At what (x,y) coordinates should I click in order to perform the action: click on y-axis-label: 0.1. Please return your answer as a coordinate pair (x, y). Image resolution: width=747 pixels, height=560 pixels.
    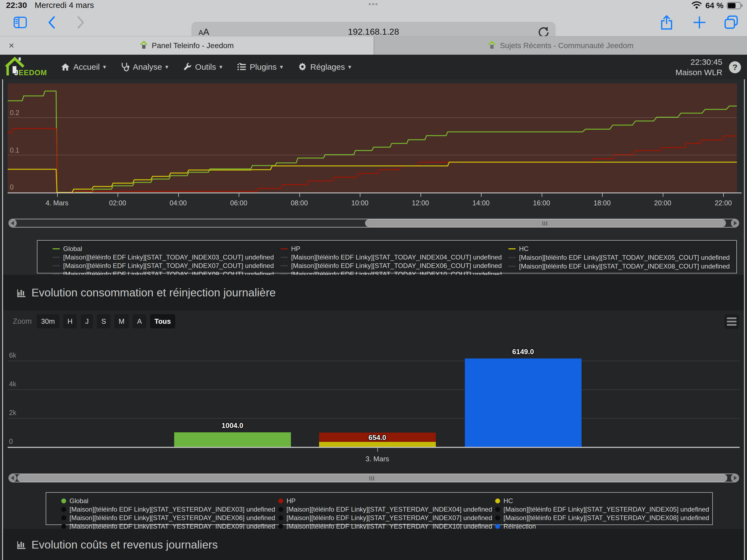
    Looking at the image, I should click on (15, 150).